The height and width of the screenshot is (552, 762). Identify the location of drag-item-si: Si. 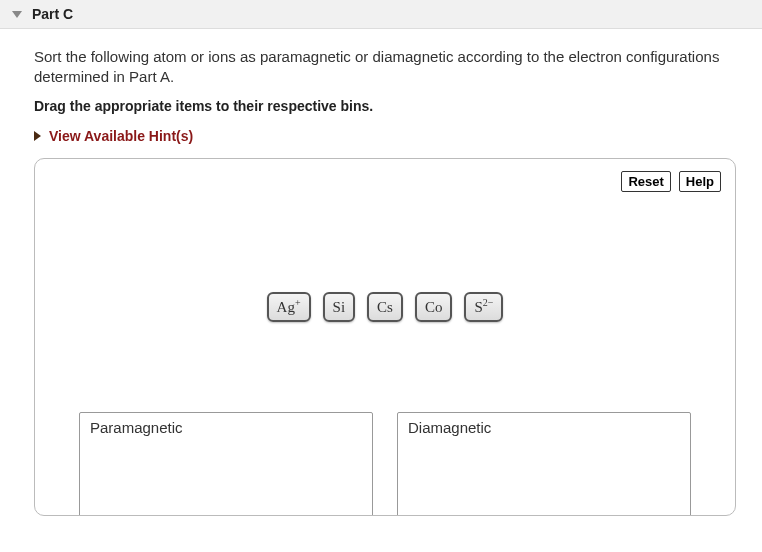
(340, 308).